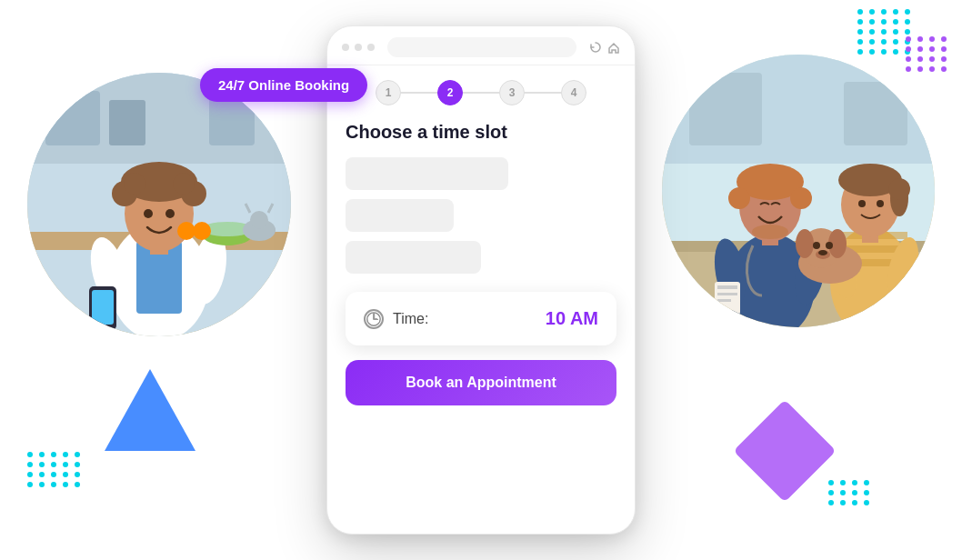  Describe the element at coordinates (596, 47) in the screenshot. I see `refresh-icon` at that location.